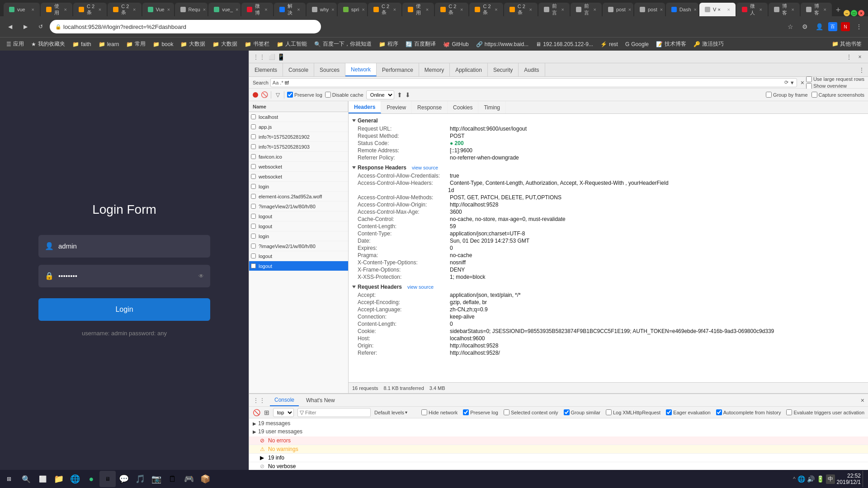 The image size is (868, 488). I want to click on preserve-log-checkbox: Preserve log, so click(305, 95).